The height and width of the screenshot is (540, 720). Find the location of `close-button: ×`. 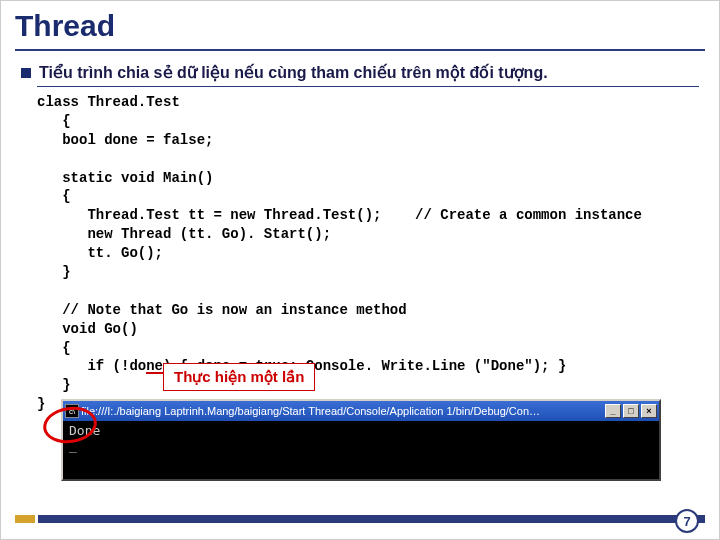

close-button: × is located at coordinates (649, 411).